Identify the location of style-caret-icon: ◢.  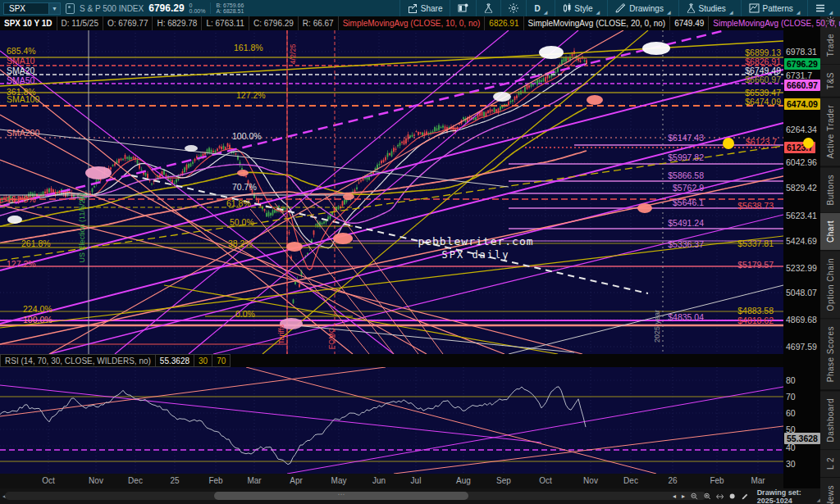
(599, 13).